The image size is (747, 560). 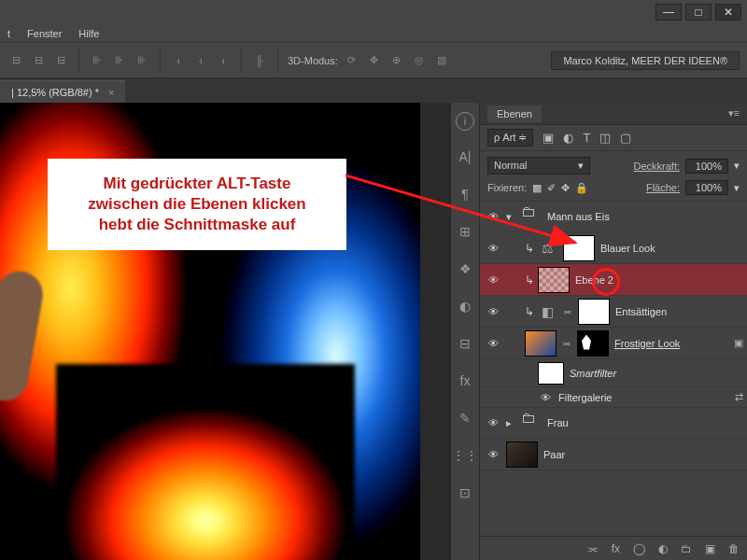 I want to click on filter-adjust-icon: ◐, so click(x=568, y=138).